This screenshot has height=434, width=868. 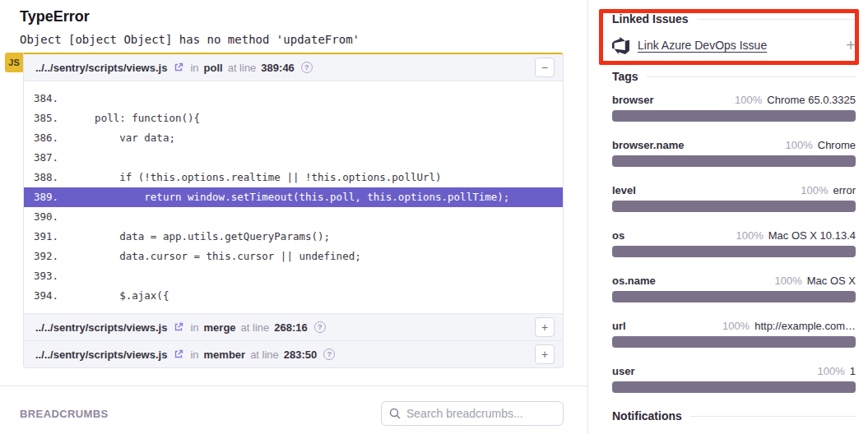 What do you see at coordinates (293, 158) in the screenshot?
I see `code-line: 387.` at bounding box center [293, 158].